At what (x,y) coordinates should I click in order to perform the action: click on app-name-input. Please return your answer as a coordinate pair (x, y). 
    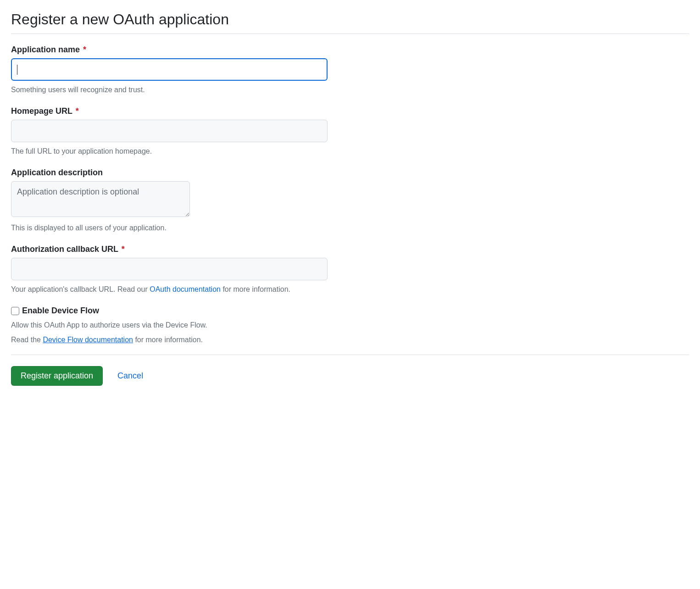
    Looking at the image, I should click on (169, 70).